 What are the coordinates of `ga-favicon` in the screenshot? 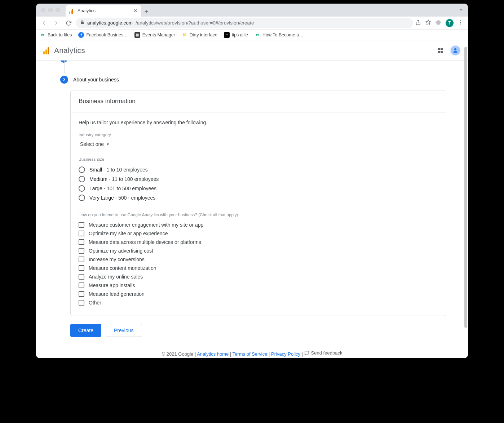 It's located at (72, 11).